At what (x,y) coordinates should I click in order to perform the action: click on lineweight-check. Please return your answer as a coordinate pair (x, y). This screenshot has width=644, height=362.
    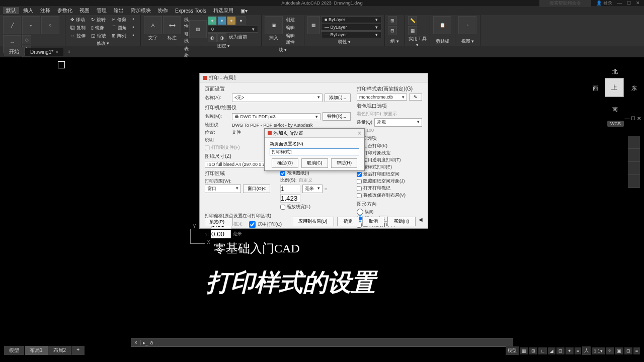
    Looking at the image, I should click on (283, 207).